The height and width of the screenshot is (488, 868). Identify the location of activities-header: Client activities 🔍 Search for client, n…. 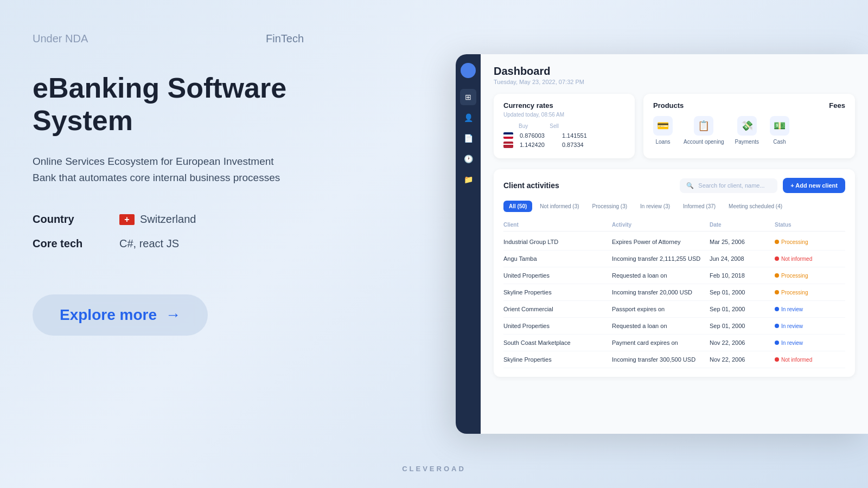
(674, 185).